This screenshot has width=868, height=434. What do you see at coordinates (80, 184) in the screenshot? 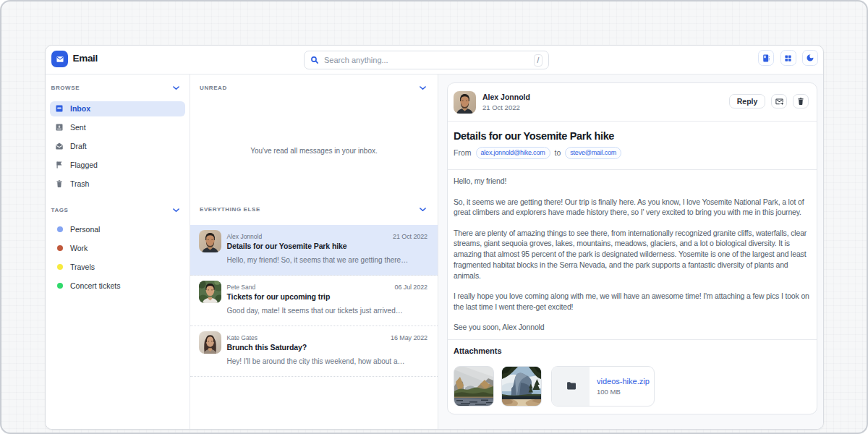
I see `sidebar-item-label: Trash` at bounding box center [80, 184].